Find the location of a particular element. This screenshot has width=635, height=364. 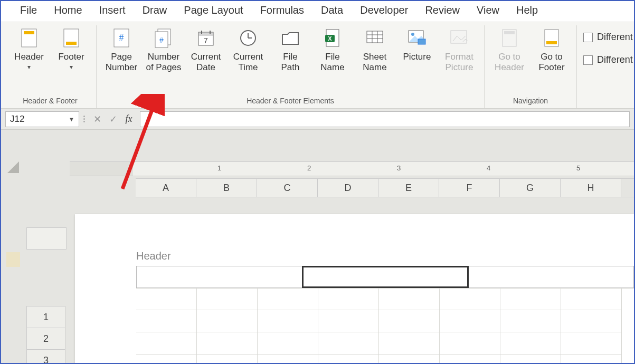

file-name-button: X File Name is located at coordinates (333, 60).